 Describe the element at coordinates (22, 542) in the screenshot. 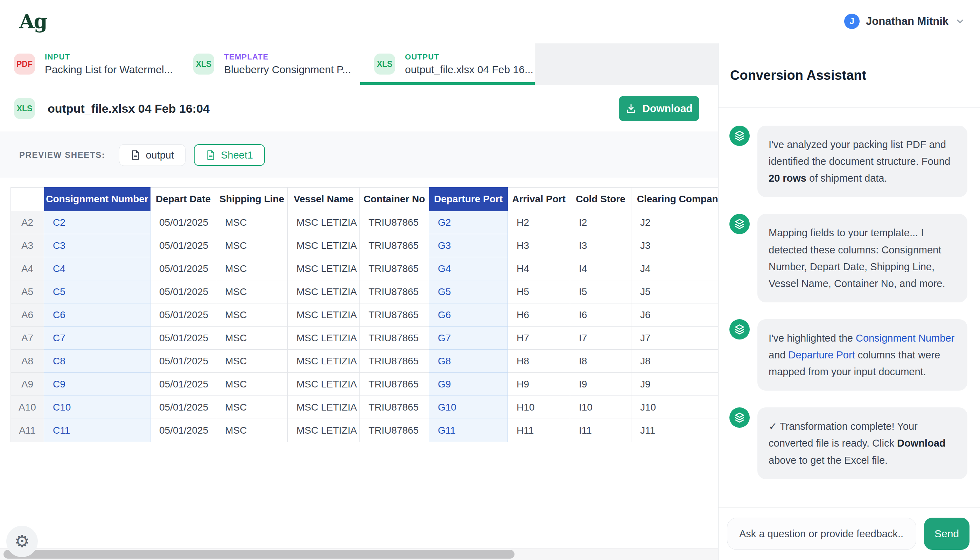

I see `gear-icon: ⚙` at that location.